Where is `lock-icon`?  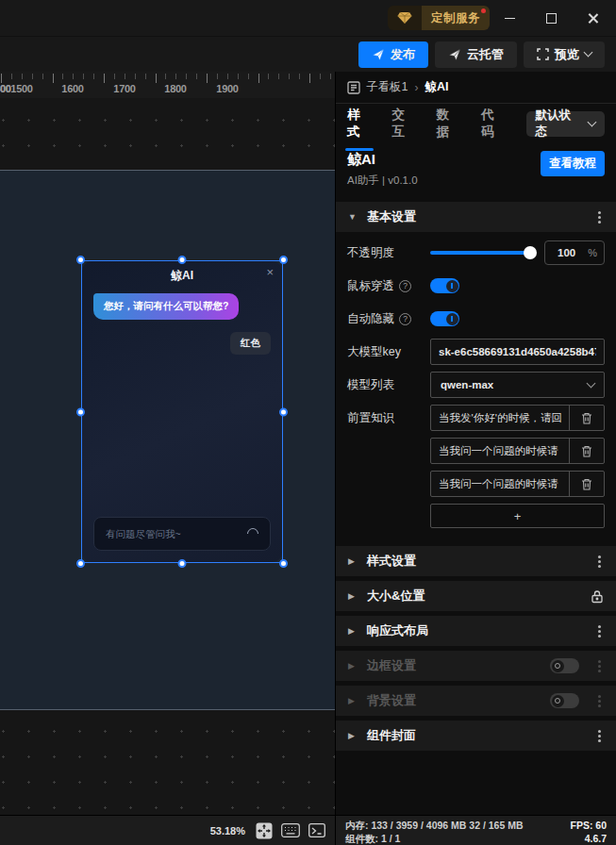
lock-icon is located at coordinates (597, 596).